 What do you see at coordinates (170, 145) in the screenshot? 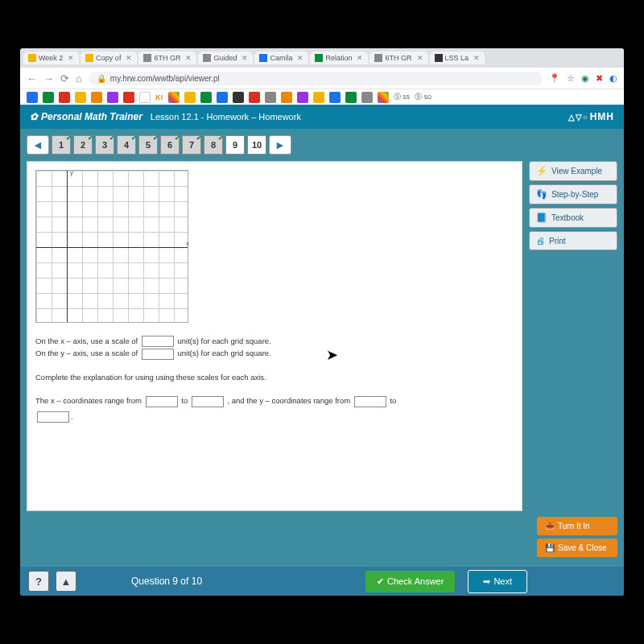
I see `question-6: 6✔` at bounding box center [170, 145].